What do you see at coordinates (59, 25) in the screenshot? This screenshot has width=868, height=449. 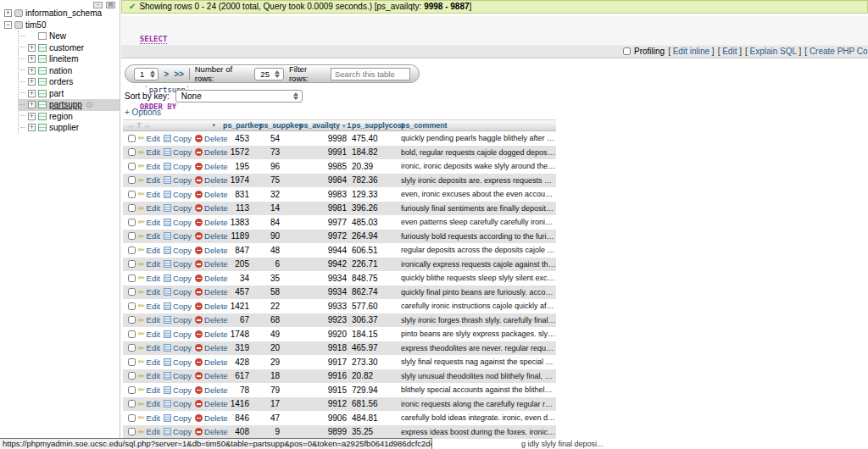 I see `sidebar-item-tim50: − tim50` at bounding box center [59, 25].